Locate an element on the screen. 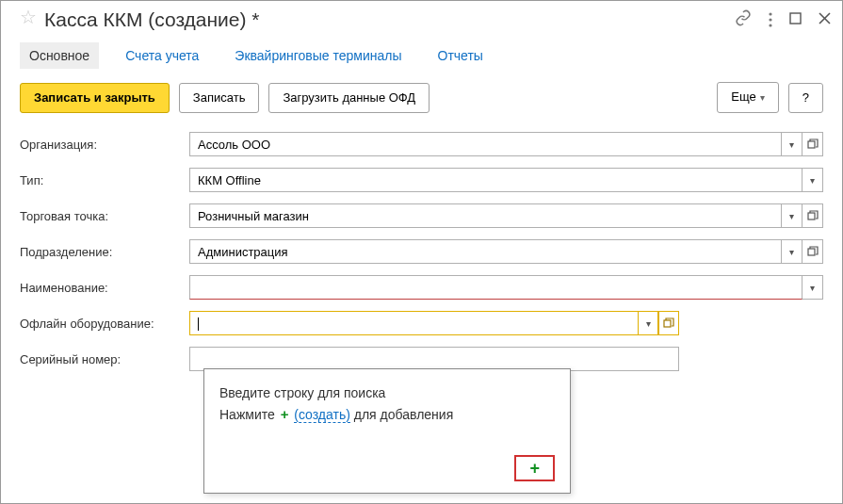  toolbar: Записать и закрыть Записать Загрузить да… is located at coordinates (422, 102).